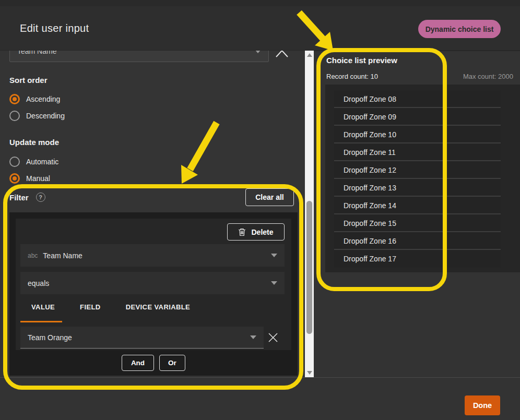 The width and height of the screenshot is (520, 420). What do you see at coordinates (273, 338) in the screenshot?
I see `close-icon` at bounding box center [273, 338].